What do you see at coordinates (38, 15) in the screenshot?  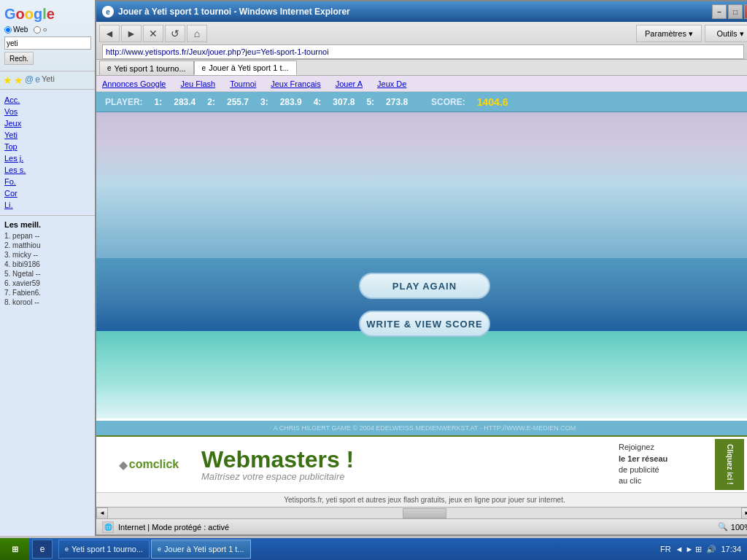 I see `google-logo-g2: g` at bounding box center [38, 15].